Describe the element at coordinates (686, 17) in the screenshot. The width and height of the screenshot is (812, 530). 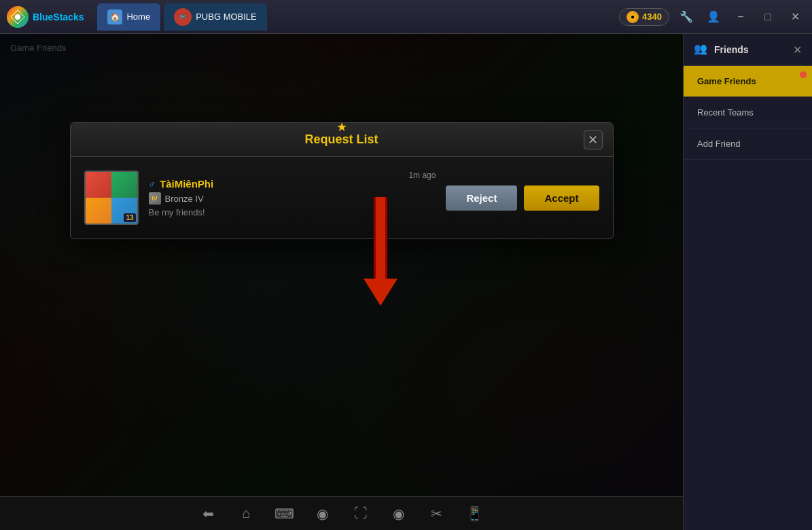
I see `settings-button: 🔧` at that location.